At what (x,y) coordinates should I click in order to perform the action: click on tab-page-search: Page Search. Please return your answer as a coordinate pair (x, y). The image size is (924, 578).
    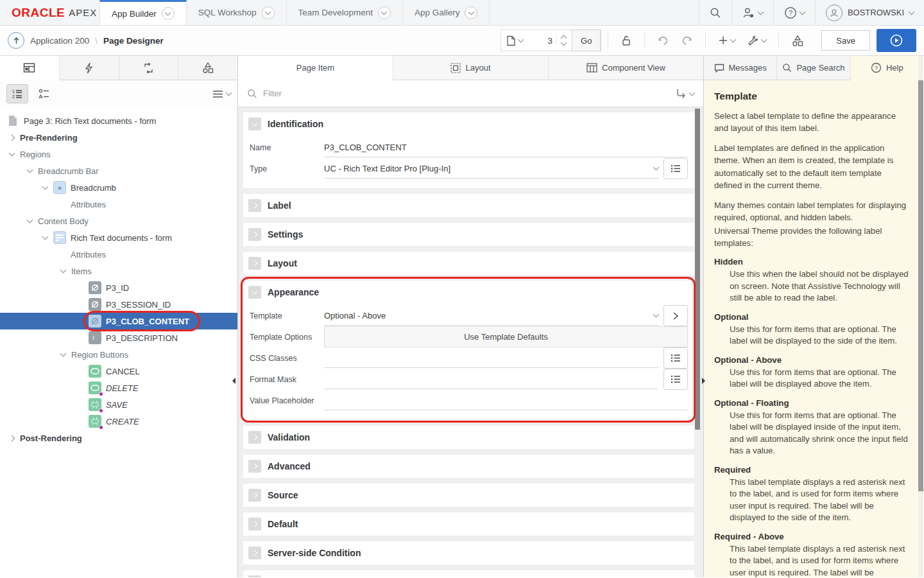
    Looking at the image, I should click on (814, 68).